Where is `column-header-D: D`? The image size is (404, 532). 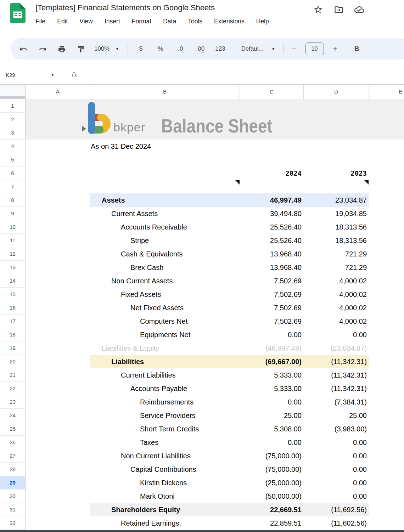 column-header-D: D is located at coordinates (336, 92).